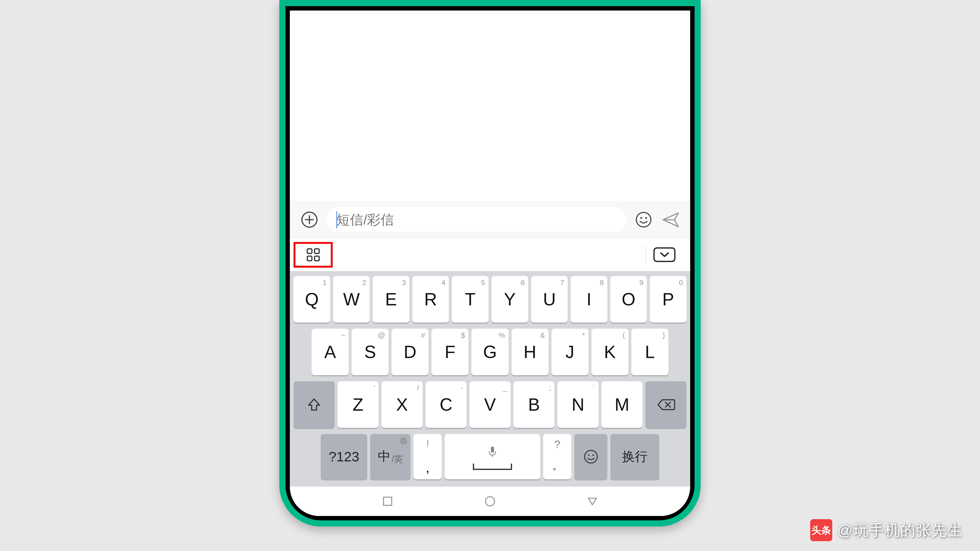 This screenshot has height=551, width=980. What do you see at coordinates (666, 405) in the screenshot?
I see `key-backspace` at bounding box center [666, 405].